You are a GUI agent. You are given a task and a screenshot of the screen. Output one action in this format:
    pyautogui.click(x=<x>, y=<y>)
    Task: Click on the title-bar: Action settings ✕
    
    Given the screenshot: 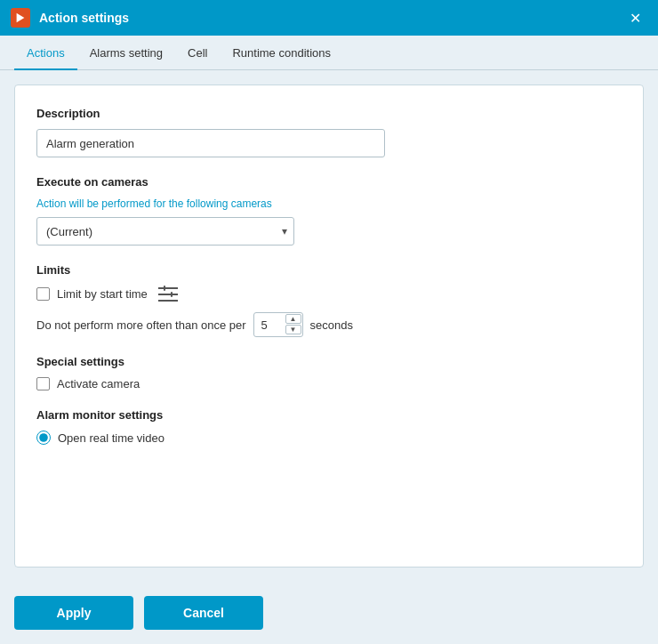 What is the action you would take?
    pyautogui.click(x=329, y=18)
    